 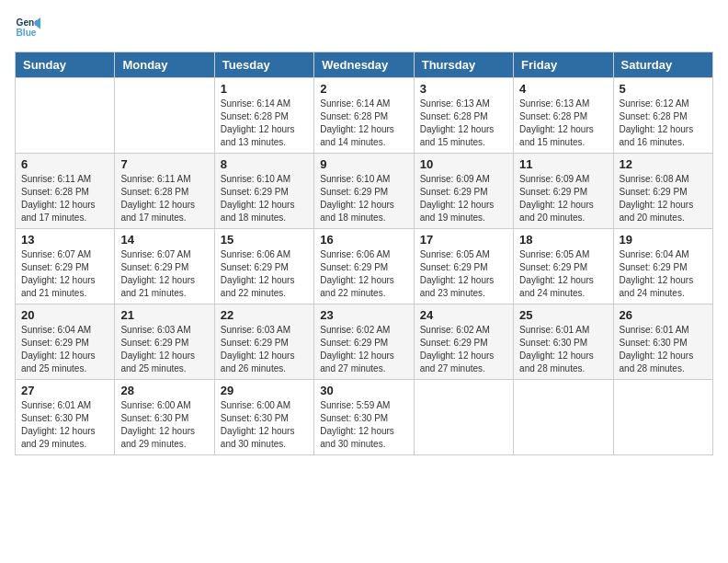 What do you see at coordinates (563, 239) in the screenshot?
I see `day-number: 18` at bounding box center [563, 239].